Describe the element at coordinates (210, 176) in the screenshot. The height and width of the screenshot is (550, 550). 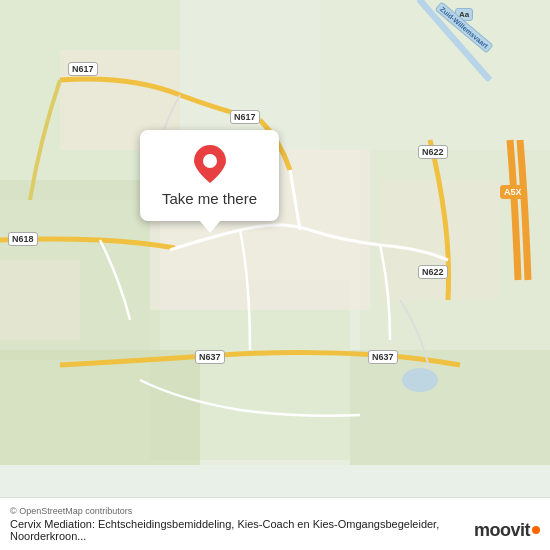
I see `callout-box: Take me there` at that location.